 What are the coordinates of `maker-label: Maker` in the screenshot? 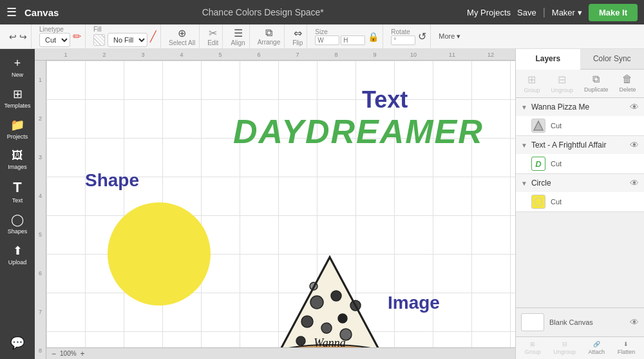 It's located at (564, 13).